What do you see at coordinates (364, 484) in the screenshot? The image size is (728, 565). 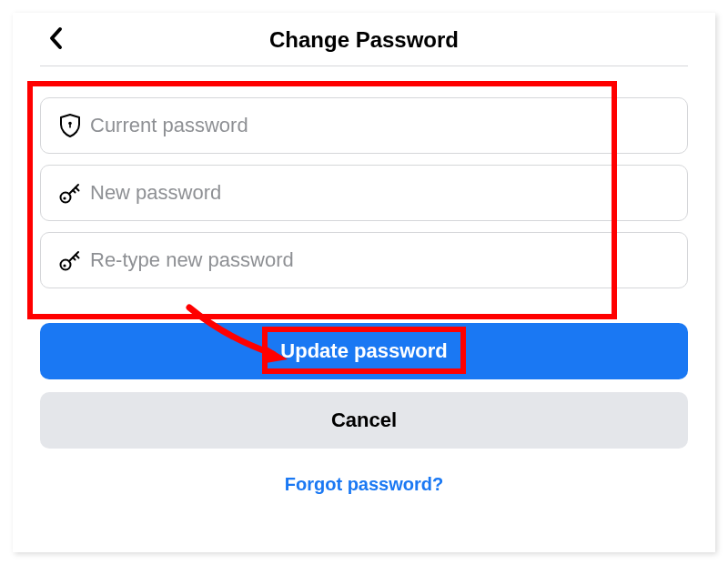 I see `forgot-password-link: Forgot password?` at bounding box center [364, 484].